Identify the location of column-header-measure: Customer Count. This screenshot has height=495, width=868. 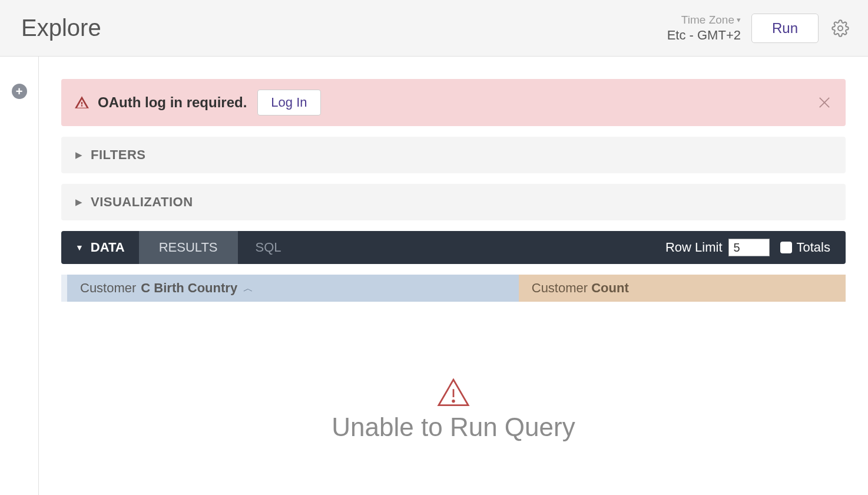
(682, 288).